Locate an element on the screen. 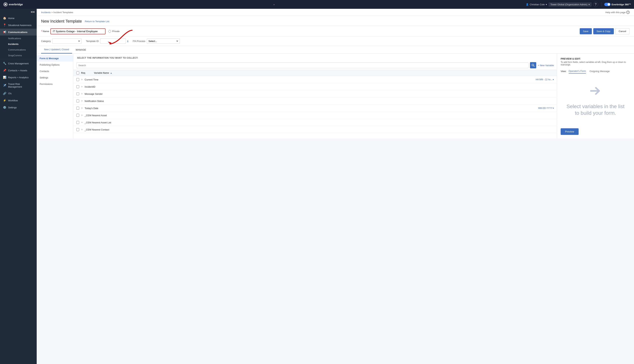 The image size is (634, 364). sidebar-sub-item-communications-sub: Communications is located at coordinates (19, 50).